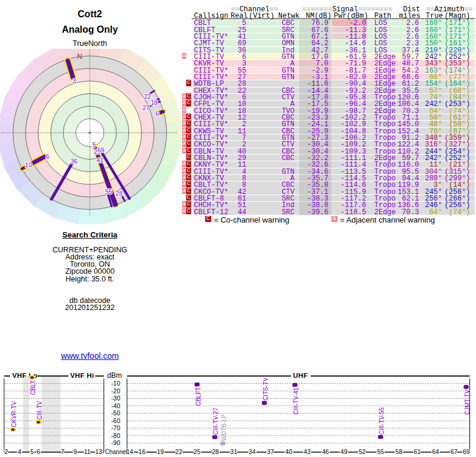 This screenshot has width=476, height=457. What do you see at coordinates (224, 427) in the screenshot?
I see `svg-text: WDTB-LP` at bounding box center [224, 427].